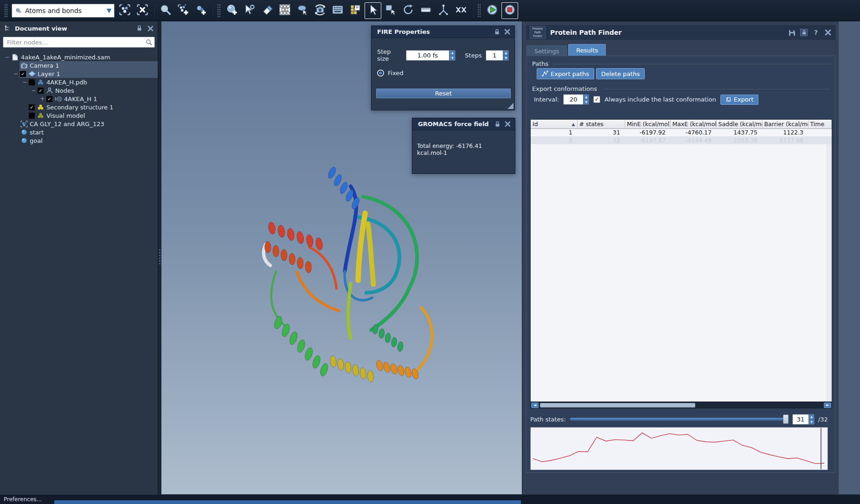 The image size is (860, 504). Describe the element at coordinates (546, 51) in the screenshot. I see `tab-settings: Settings` at that location.